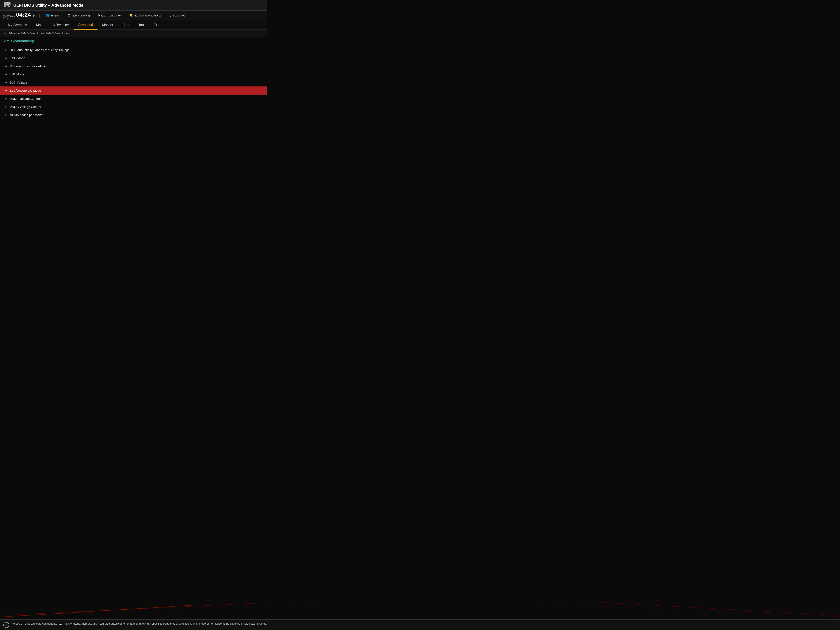 The width and height of the screenshot is (840, 630). Describe the element at coordinates (18, 82) in the screenshot. I see `menu-item-label: SoC Voltage` at that location.